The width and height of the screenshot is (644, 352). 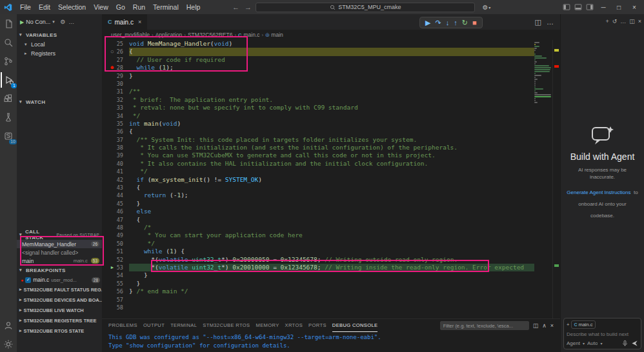 What do you see at coordinates (603, 8) in the screenshot?
I see `minimize-button: ─` at bounding box center [603, 8].